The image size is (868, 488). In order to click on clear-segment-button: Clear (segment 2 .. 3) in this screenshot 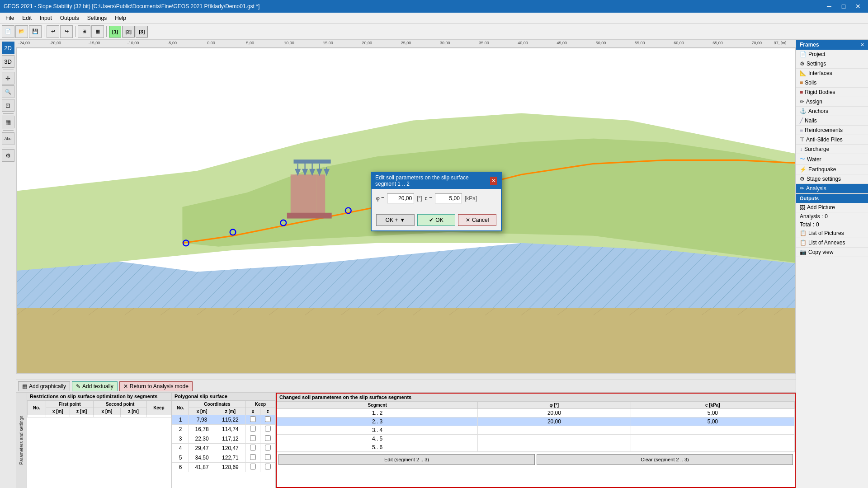, I will do `click(665, 460)`.